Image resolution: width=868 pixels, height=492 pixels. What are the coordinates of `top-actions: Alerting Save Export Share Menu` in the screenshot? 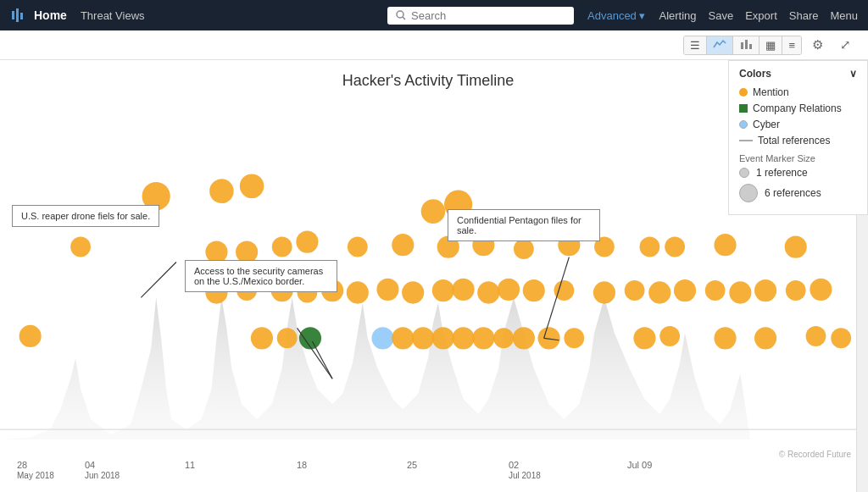 It's located at (758, 15).